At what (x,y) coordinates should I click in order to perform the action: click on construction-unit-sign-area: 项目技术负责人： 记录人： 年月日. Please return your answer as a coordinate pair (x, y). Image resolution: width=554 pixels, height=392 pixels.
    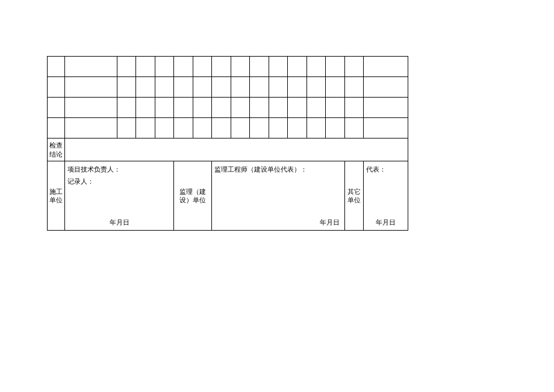
    Looking at the image, I should click on (119, 196).